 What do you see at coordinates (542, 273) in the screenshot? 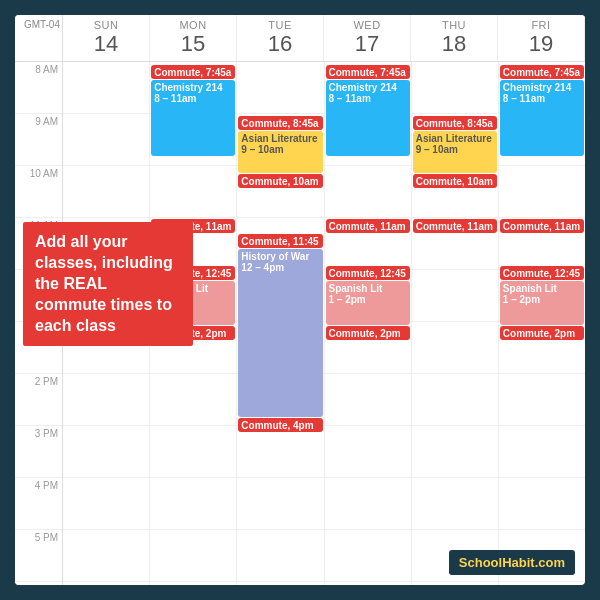
I see `event-fri-commute-3: Commute, 12:45` at bounding box center [542, 273].